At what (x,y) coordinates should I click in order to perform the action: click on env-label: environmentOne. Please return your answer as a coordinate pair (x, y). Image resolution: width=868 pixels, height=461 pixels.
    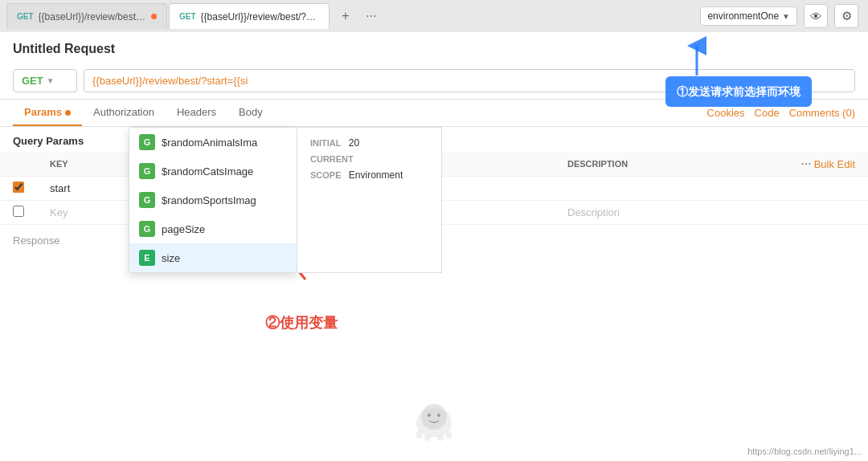
    Looking at the image, I should click on (743, 16).